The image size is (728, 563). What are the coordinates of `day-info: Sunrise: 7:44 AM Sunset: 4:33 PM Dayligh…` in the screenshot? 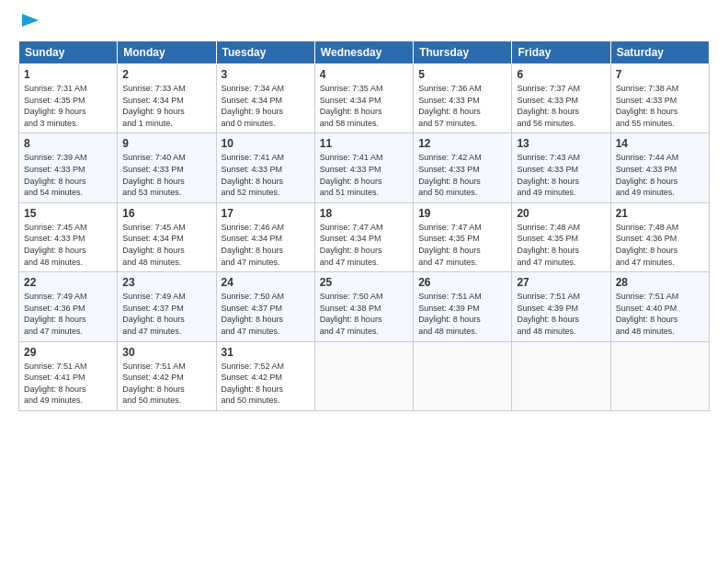 It's located at (660, 175).